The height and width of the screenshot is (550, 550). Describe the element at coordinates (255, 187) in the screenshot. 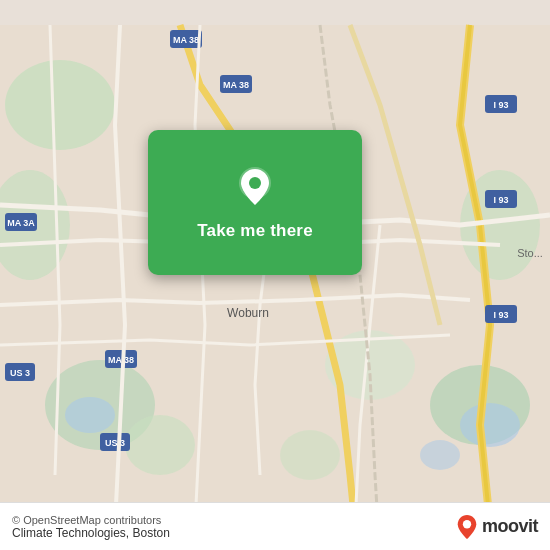

I see `location-pin-icon` at that location.